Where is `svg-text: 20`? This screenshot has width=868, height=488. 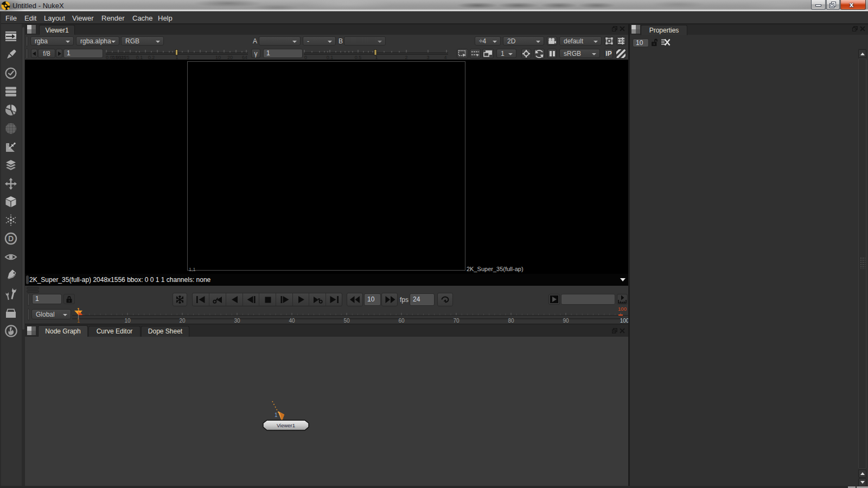
svg-text: 20 is located at coordinates (182, 321).